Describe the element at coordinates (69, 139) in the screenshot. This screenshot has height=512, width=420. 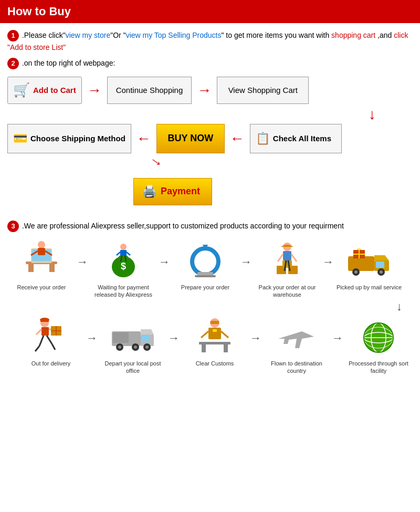
I see `choose-shipping-btn: 💳 Choose Shipping Method` at that location.